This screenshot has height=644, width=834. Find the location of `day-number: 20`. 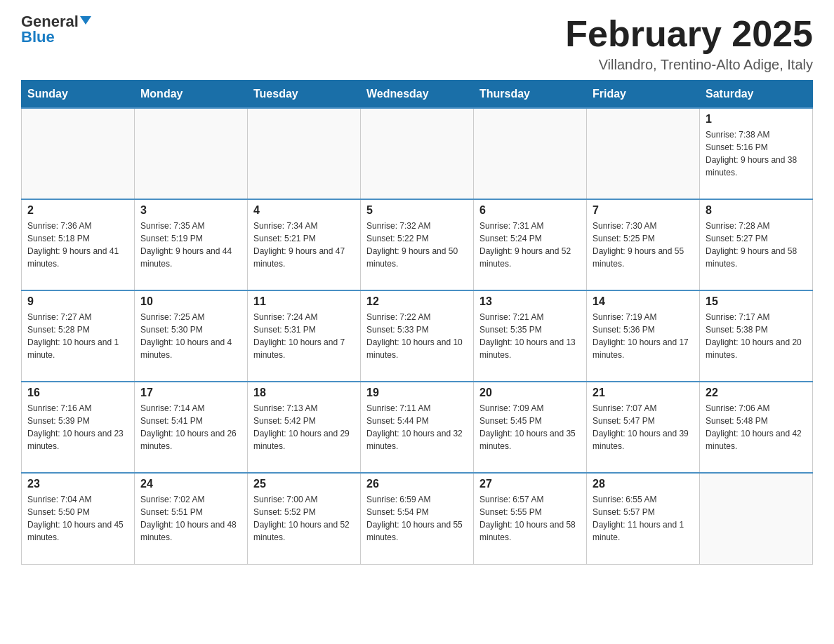

day-number: 20 is located at coordinates (530, 393).